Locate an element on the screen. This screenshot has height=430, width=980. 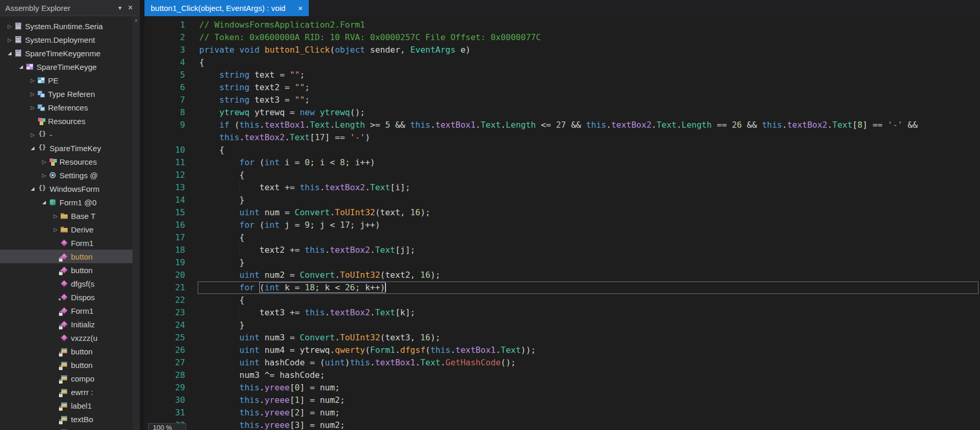
tree-item: dfgsf(s is located at coordinates (70, 284).